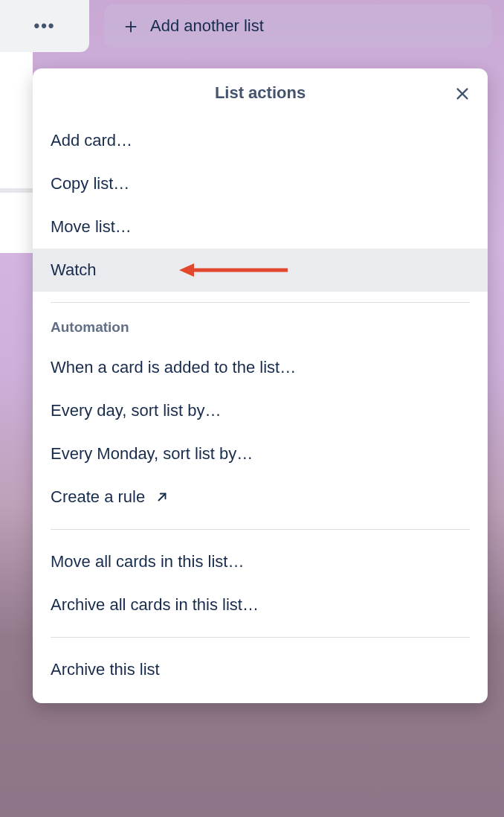  Describe the element at coordinates (260, 184) in the screenshot. I see `copy-list-item: Copy list…` at that location.